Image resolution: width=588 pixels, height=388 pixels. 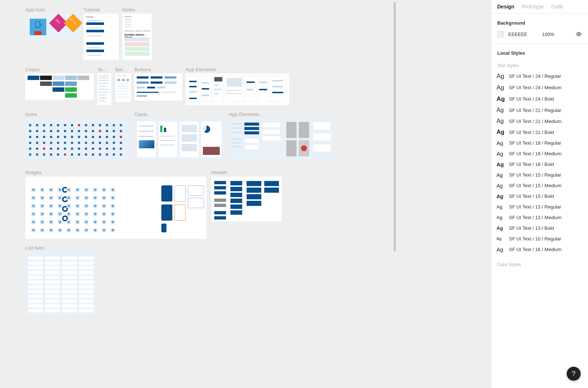 What do you see at coordinates (201, 70) in the screenshot?
I see `frame-label-app-elements: App Elements` at bounding box center [201, 70].